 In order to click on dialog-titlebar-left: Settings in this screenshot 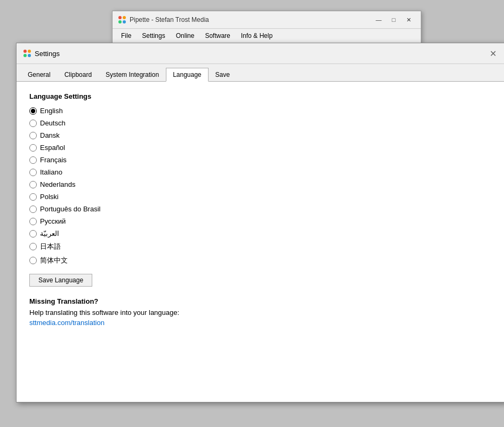, I will do `click(42, 53)`.